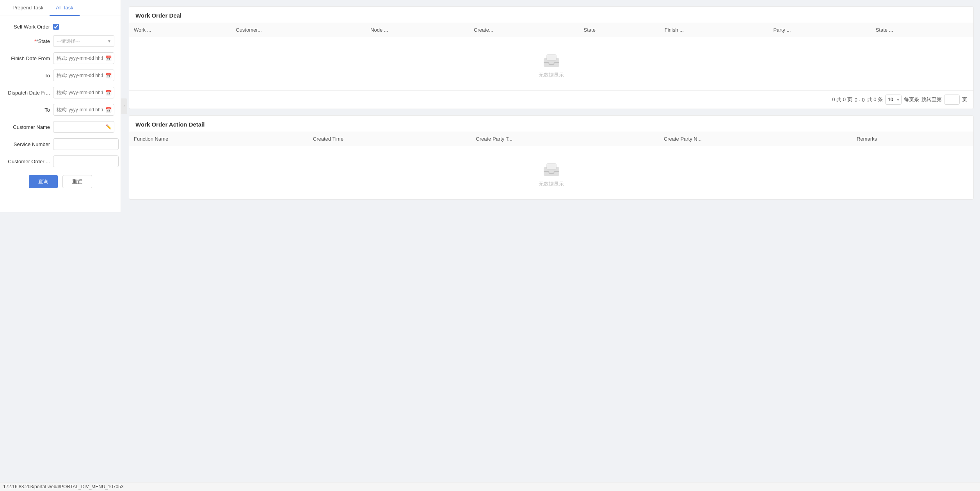  What do you see at coordinates (84, 93) in the screenshot?
I see `dispatch-date-from-input` at bounding box center [84, 93].